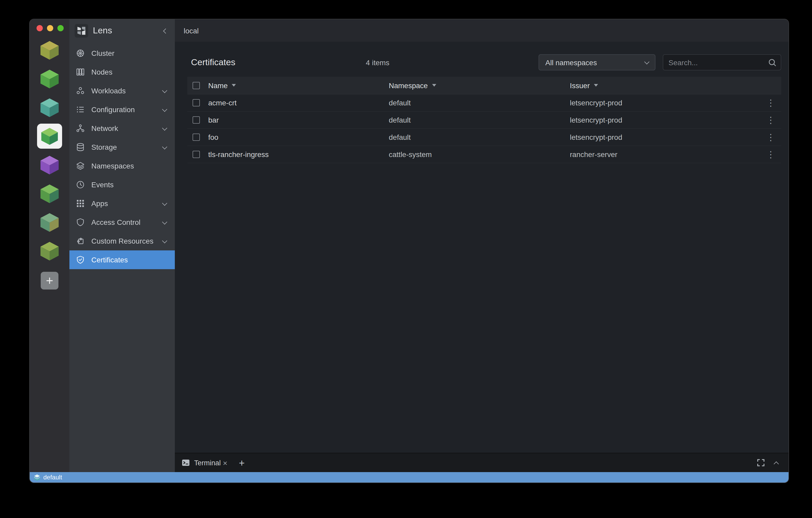  I want to click on sidebar-item-cluster: Cluster, so click(122, 53).